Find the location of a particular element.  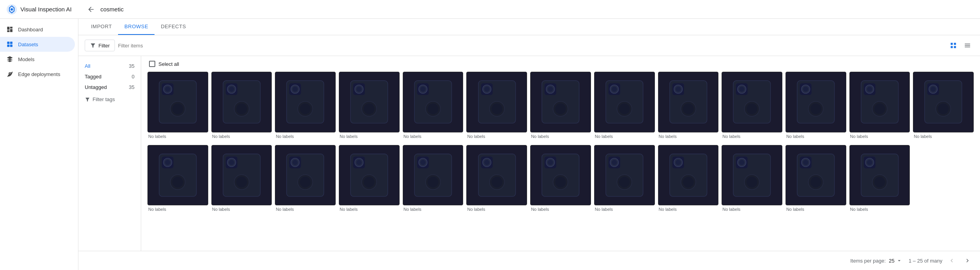

grid-view-button is located at coordinates (953, 45).